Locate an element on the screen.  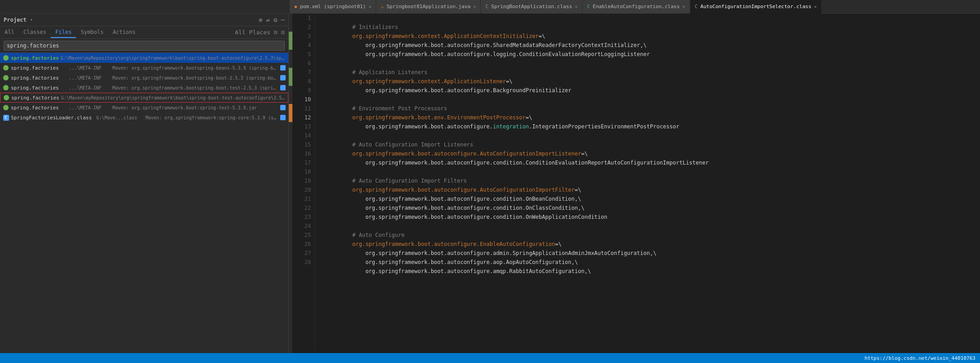
class-icon-3: C is located at coordinates (696, 6).